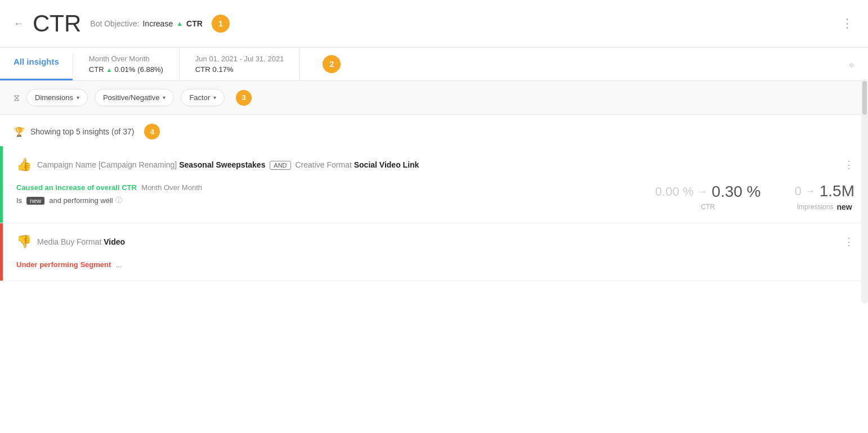  I want to click on header-more-menu: ⋮, so click(848, 24).